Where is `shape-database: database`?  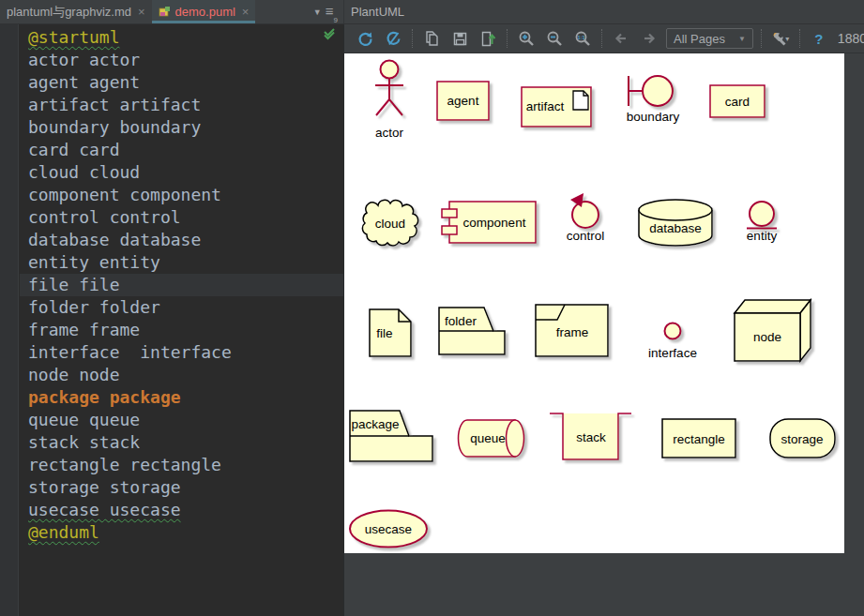
shape-database: database is located at coordinates (675, 223).